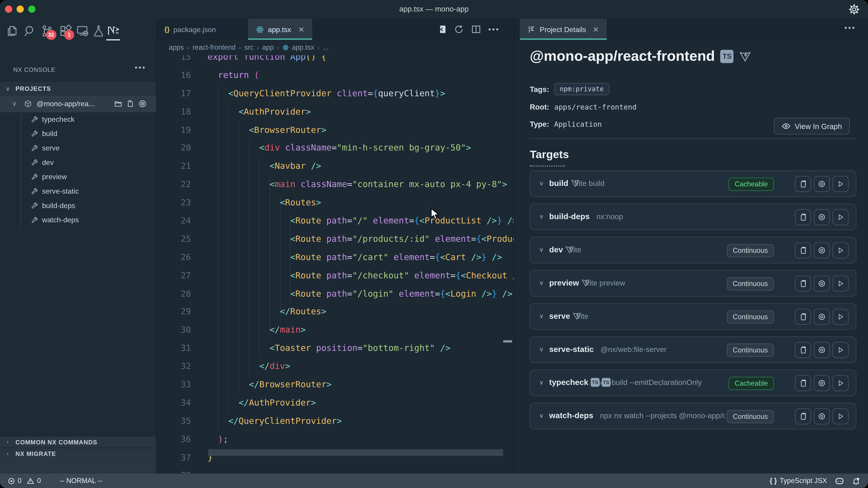  I want to click on refresh-icon, so click(459, 29).